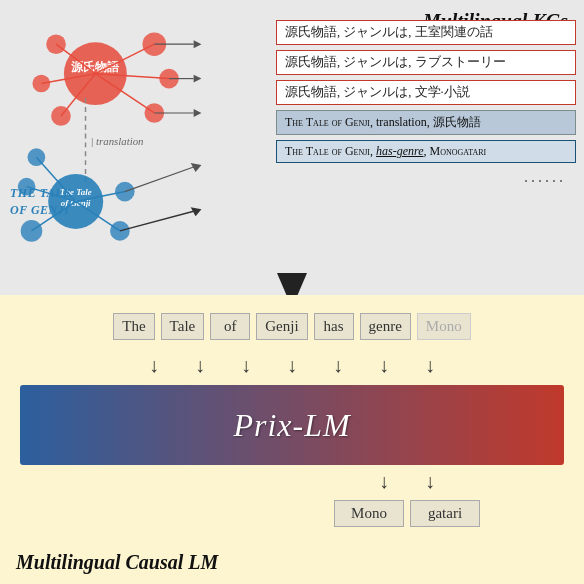  Describe the element at coordinates (444, 326) in the screenshot. I see `token-mono-faded: Mono` at that location.